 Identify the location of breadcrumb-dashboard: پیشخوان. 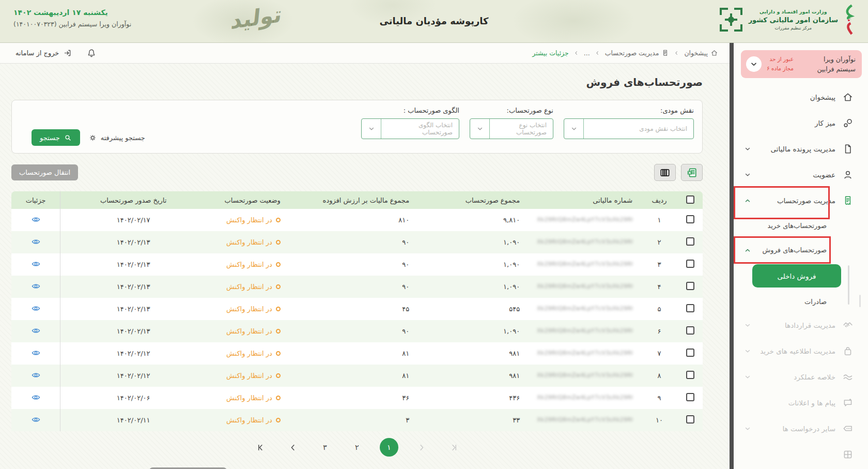
(701, 53).